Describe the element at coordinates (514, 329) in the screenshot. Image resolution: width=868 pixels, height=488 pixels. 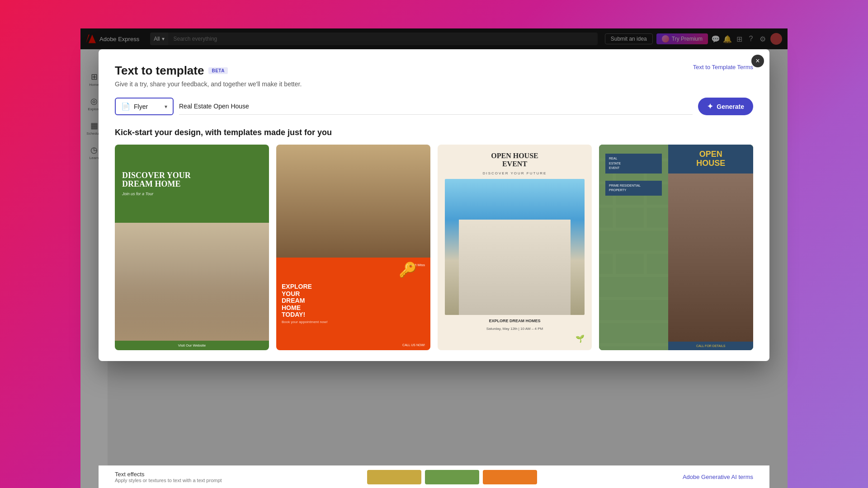
I see `template-3-date: Saturday, May 12th | 10 AM – 4 PM` at that location.